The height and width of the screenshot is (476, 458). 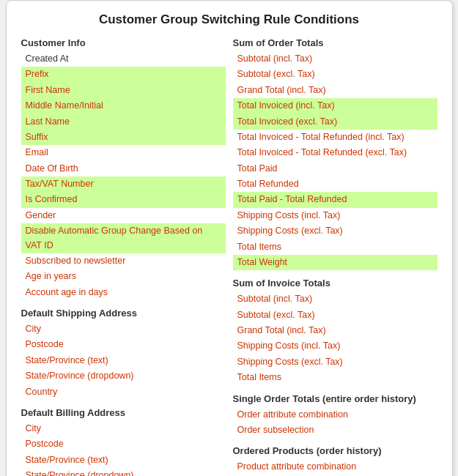 What do you see at coordinates (123, 413) in the screenshot?
I see `section-title: Default Billing Address` at bounding box center [123, 413].